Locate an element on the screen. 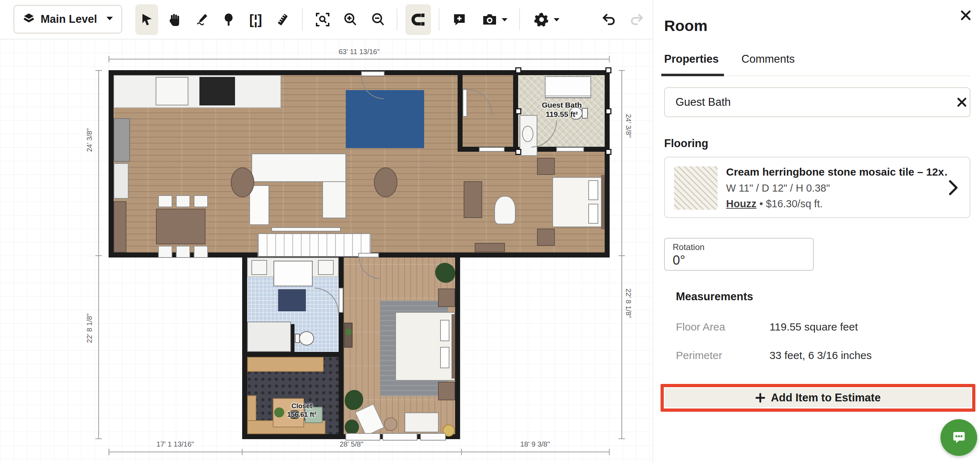  shelf-unit is located at coordinates (259, 205).